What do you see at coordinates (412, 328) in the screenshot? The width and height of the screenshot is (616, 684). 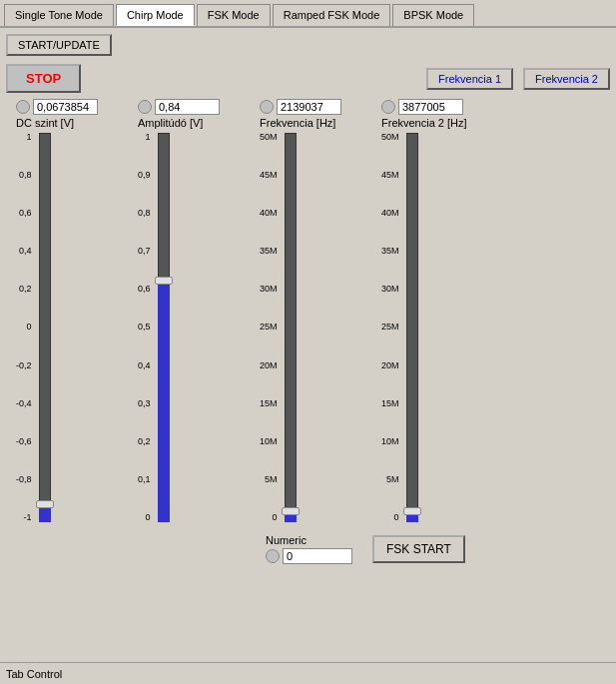 I see `frekvencia2-track` at bounding box center [412, 328].